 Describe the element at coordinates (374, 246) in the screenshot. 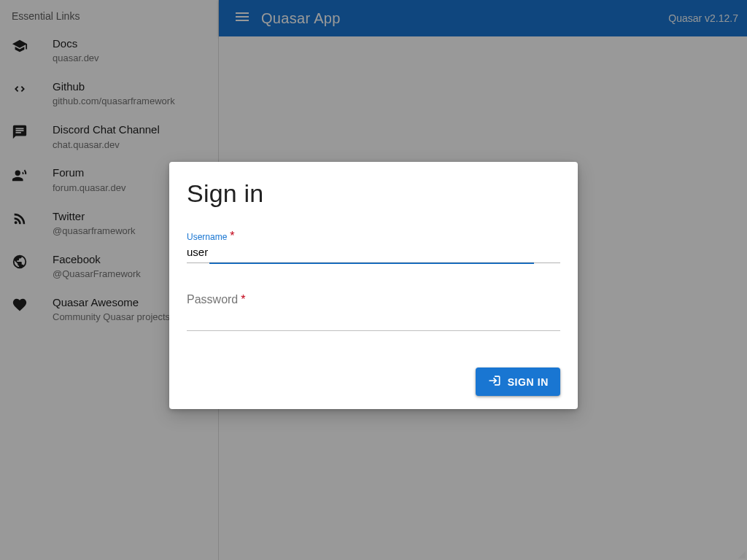

I see `username-field: Username *` at that location.